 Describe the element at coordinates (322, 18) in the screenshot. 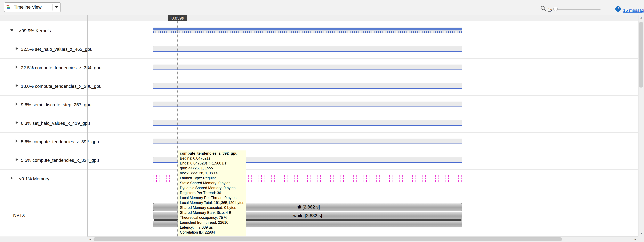

I see `time-ruler: 0s 0.5s 1s 1.5s 2s 2.5s 3s 3.5s 4s 4.5s …` at that location.